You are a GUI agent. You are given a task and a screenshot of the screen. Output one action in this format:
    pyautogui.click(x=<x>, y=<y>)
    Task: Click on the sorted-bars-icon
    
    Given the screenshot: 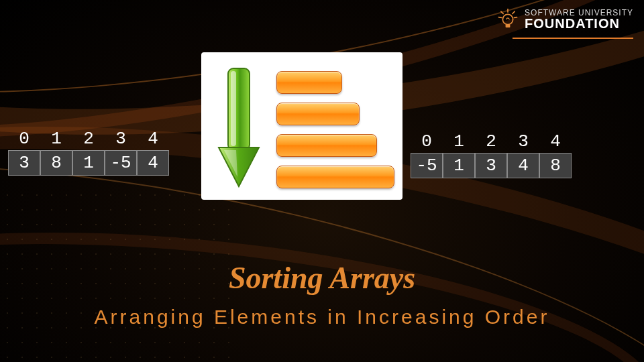 What is the action you would take?
    pyautogui.click(x=335, y=130)
    